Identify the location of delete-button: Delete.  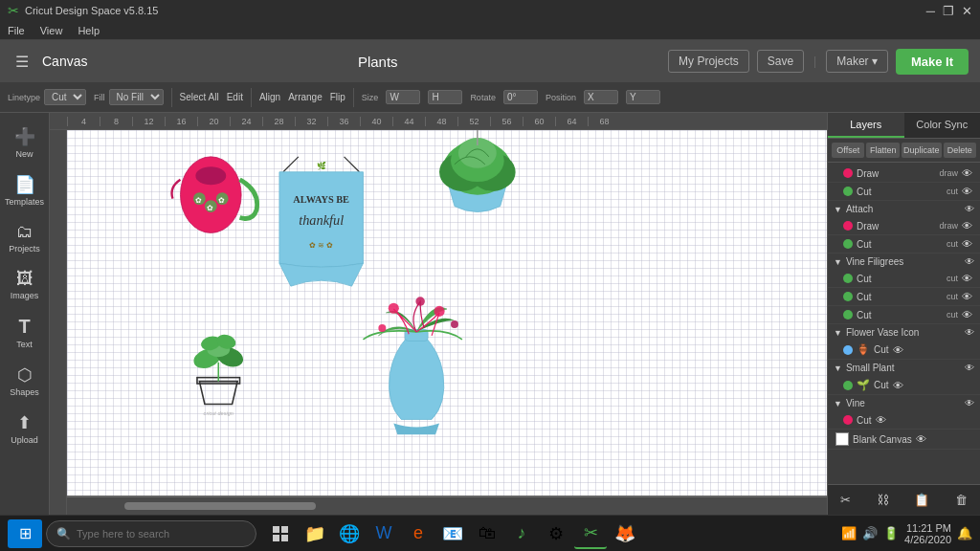
(960, 150).